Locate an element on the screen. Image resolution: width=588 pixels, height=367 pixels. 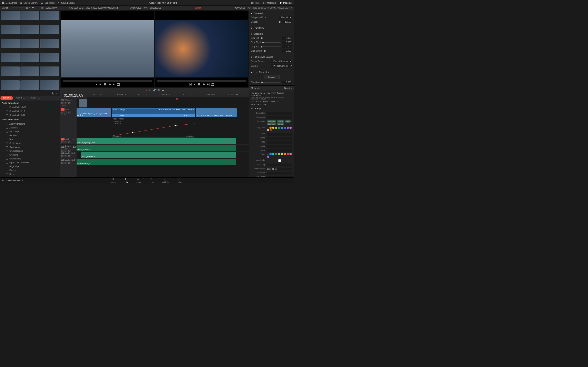
retime-curve: Retime Frame 22:40:49:10 22:42:40:10 22:… is located at coordinates (154, 127).